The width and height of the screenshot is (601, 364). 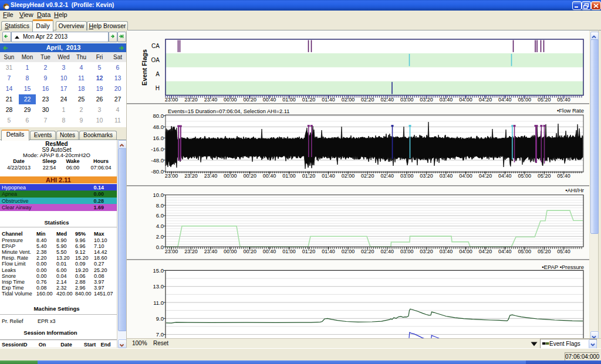 I want to click on svg-text: 13.0, so click(x=158, y=286).